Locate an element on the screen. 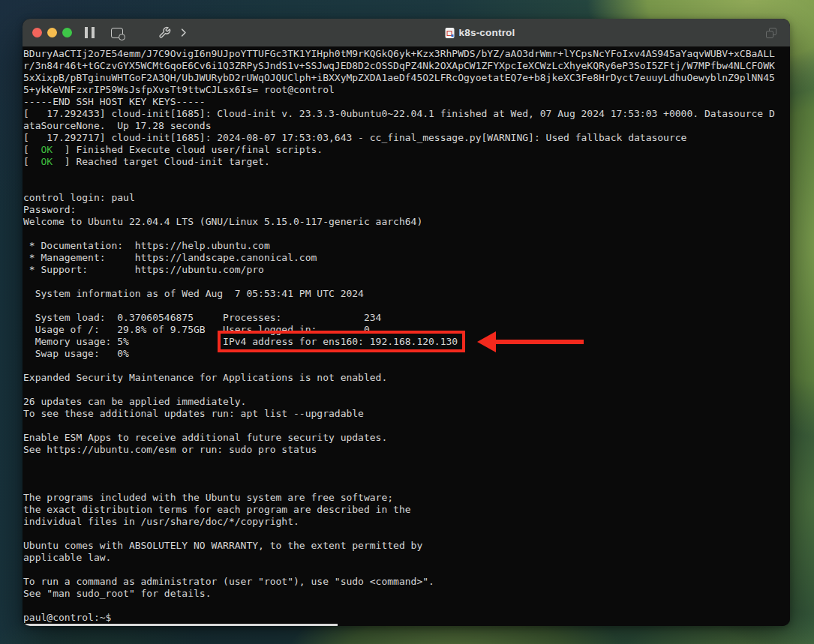 This screenshot has height=644, width=814. terminal-line: ataSourceNone. Up 17.28 seconds is located at coordinates (407, 126).